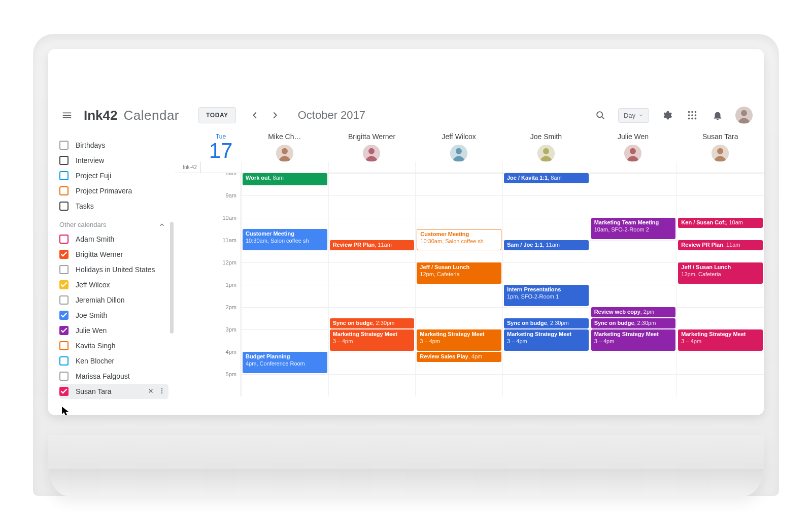 The width and height of the screenshot is (812, 530). Describe the element at coordinates (459, 357) in the screenshot. I see `calendar-event: Review Sales Play, 4pm` at that location.